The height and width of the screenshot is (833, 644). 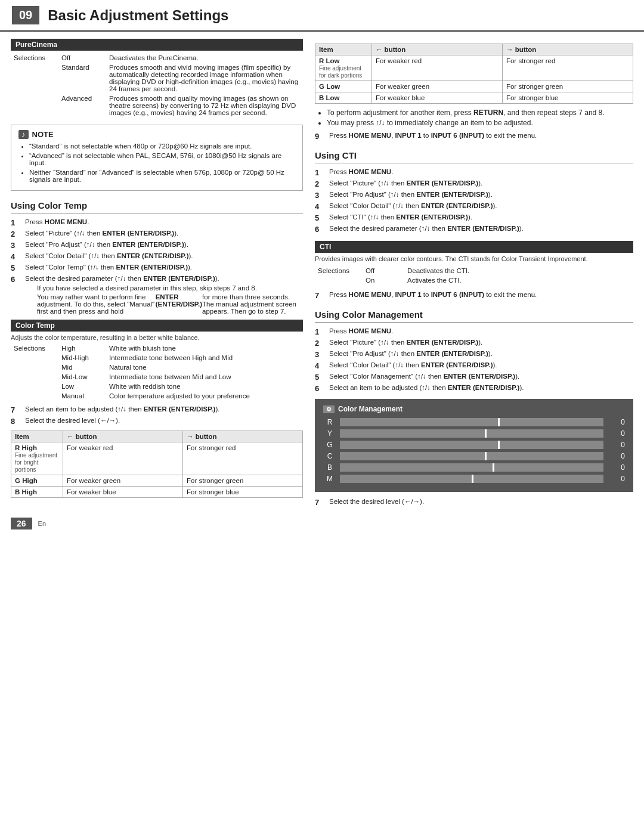 What do you see at coordinates (164, 420) in the screenshot?
I see `step-text-8: Select the desired level (←/→).` at bounding box center [164, 420].